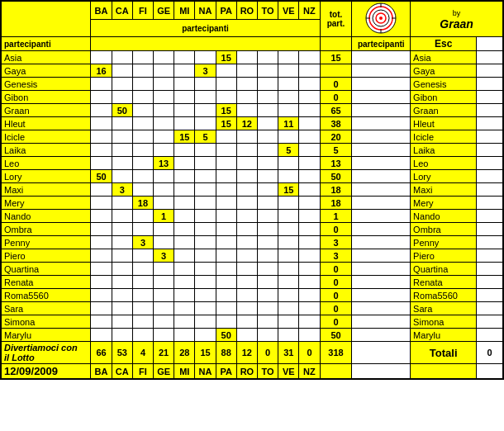 Image resolution: width=504 pixels, height=431 pixels. Describe the element at coordinates (252, 230) in the screenshot. I see `table-row: Ombra0Ombra` at that location.